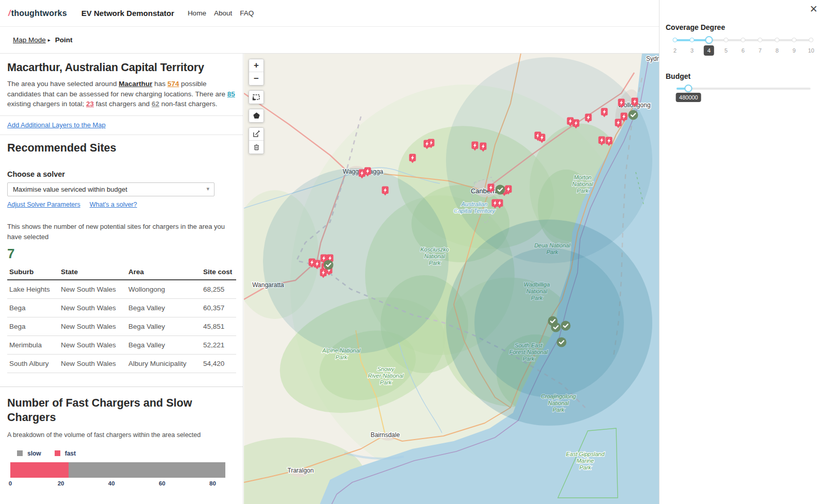  I want to click on coverage-value-label: 9, so click(794, 51).